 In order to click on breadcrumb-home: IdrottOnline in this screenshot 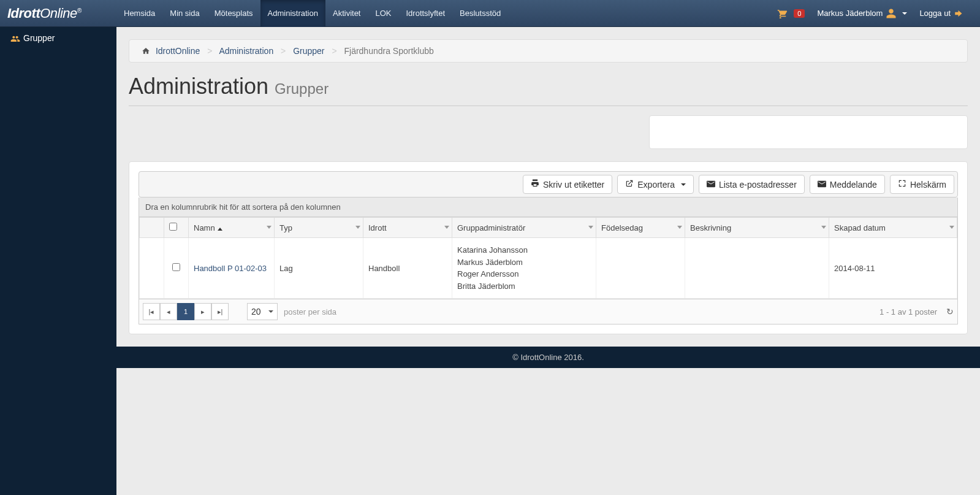, I will do `click(178, 51)`.